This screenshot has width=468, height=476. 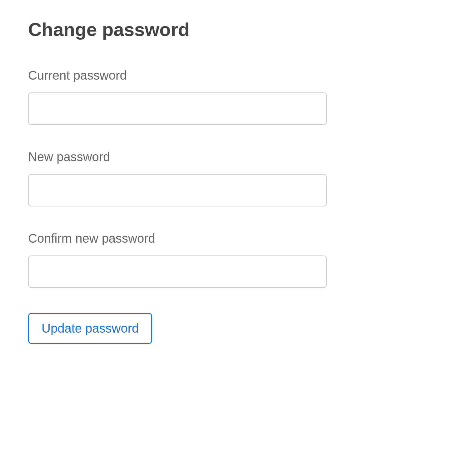 I want to click on current-password-input, so click(x=177, y=109).